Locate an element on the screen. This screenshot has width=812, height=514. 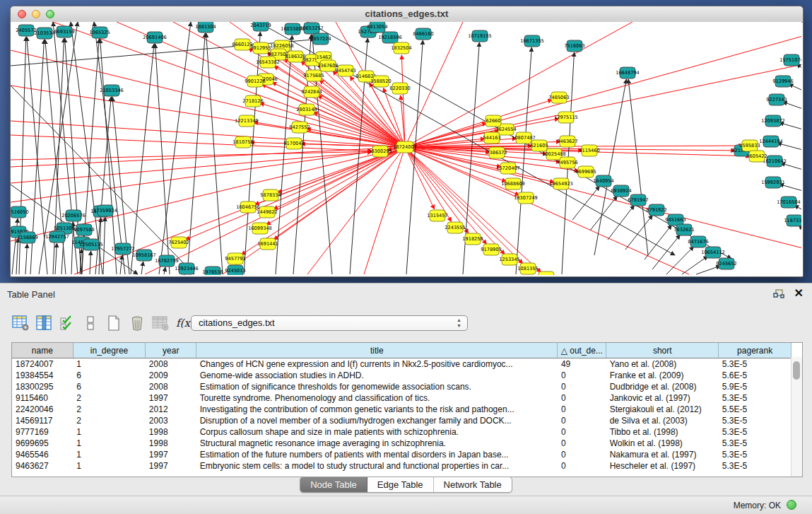
column-header-year: year is located at coordinates (171, 351).